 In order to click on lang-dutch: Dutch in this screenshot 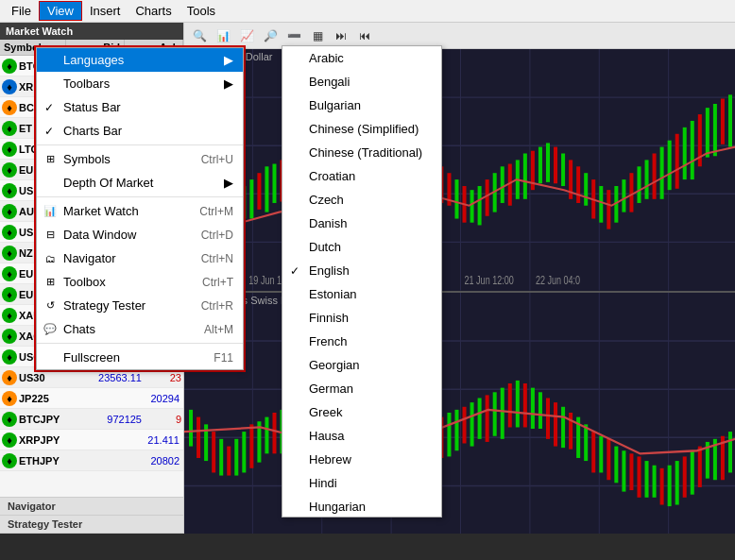, I will do `click(362, 247)`.